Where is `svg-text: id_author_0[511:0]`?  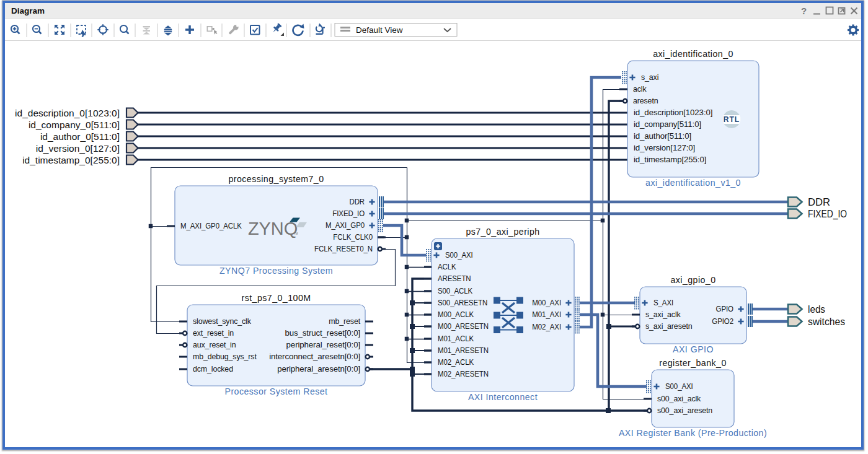 svg-text: id_author_0[511:0] is located at coordinates (80, 136).